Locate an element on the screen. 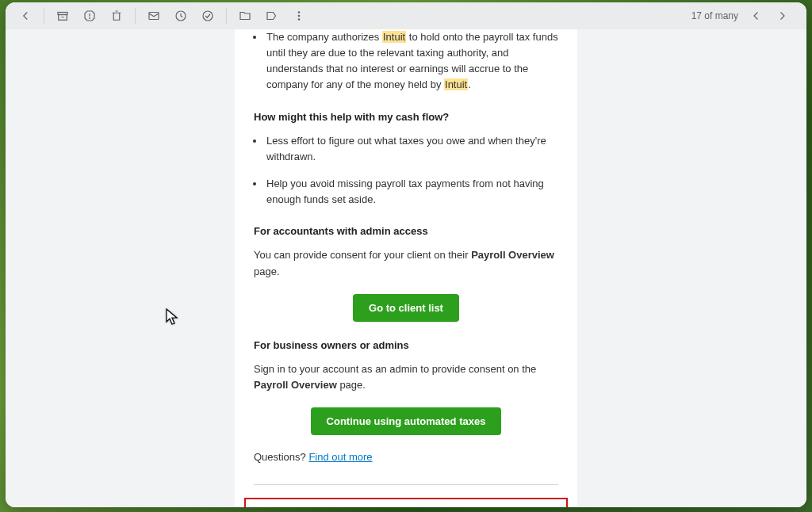 Image resolution: width=812 pixels, height=512 pixels. heading-cash-flow: How might this help with my cash flow? is located at coordinates (406, 117).